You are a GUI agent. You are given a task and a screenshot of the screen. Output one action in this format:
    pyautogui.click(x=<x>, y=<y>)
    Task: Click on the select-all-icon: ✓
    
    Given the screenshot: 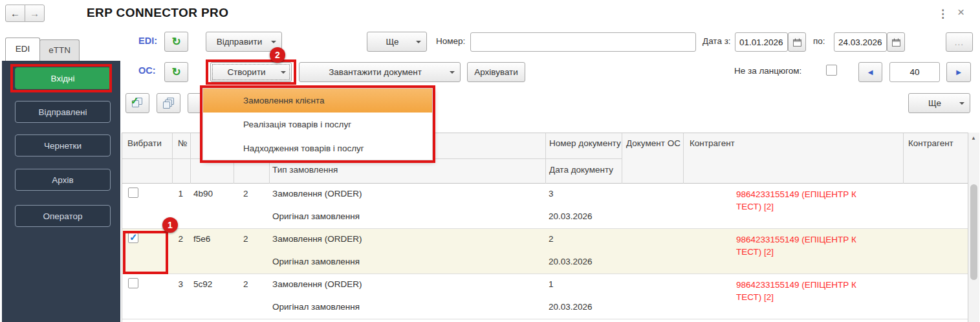 What is the action you would take?
    pyautogui.click(x=137, y=103)
    